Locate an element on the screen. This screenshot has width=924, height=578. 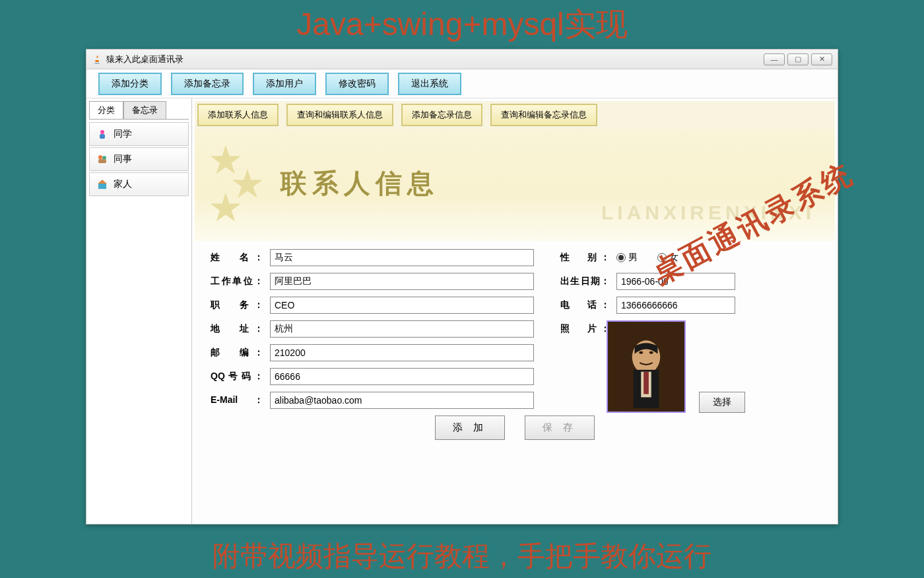
radio-label: 男 is located at coordinates (633, 258).